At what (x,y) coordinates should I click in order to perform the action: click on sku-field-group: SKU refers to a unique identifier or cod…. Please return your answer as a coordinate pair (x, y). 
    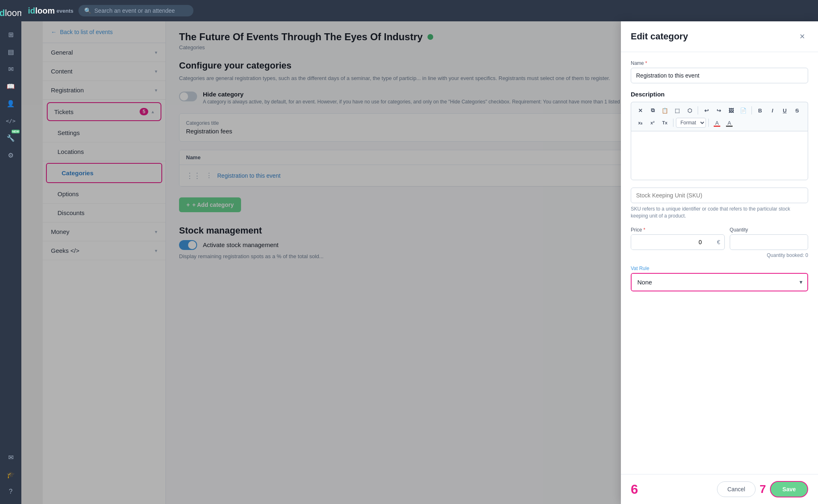
    Looking at the image, I should click on (719, 204).